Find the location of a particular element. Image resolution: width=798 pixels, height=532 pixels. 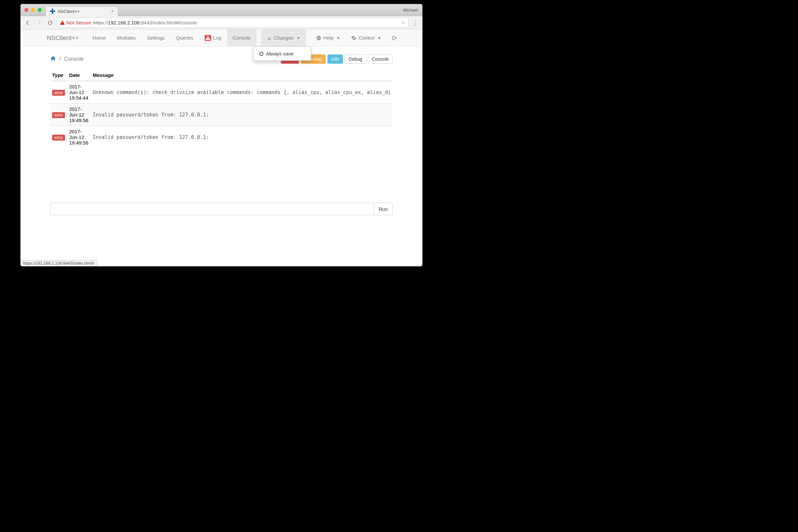

command-run-bar: Run is located at coordinates (222, 209).